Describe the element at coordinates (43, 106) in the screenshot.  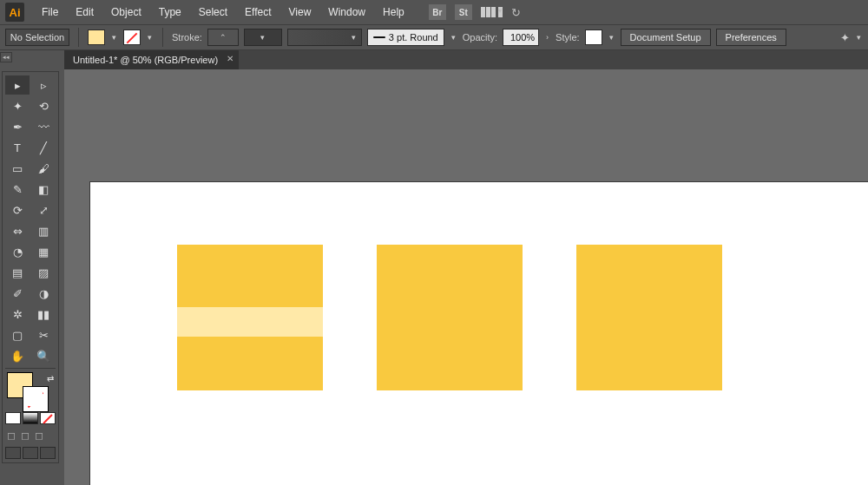
I see `lasso-tool: ⟲` at that location.